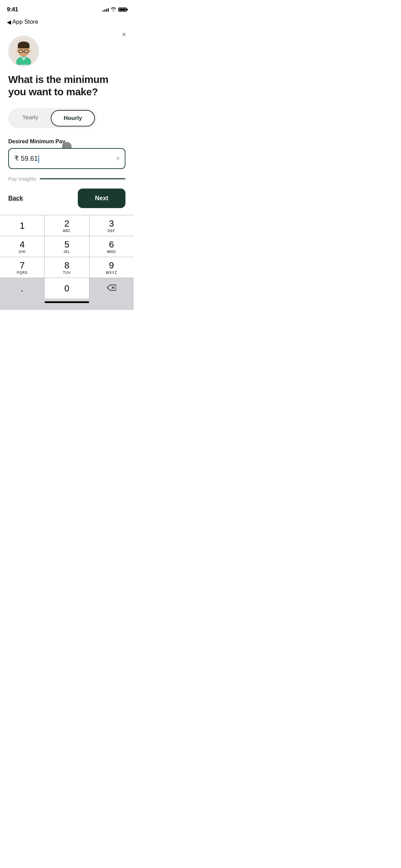  What do you see at coordinates (67, 226) in the screenshot?
I see `keyboard-row-1: 1 2 ABC 3 DEF` at bounding box center [67, 226].